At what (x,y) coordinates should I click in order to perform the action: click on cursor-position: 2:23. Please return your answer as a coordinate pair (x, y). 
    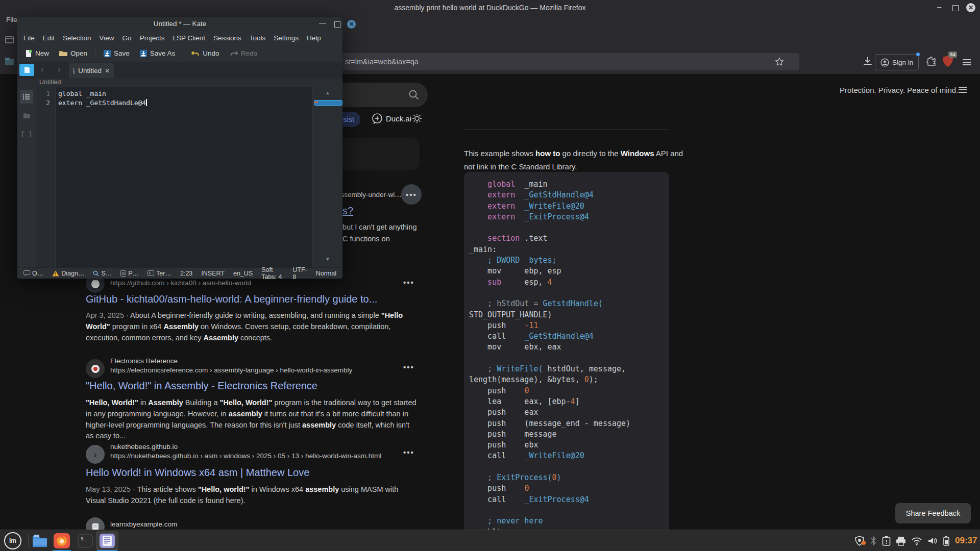
    Looking at the image, I should click on (186, 273).